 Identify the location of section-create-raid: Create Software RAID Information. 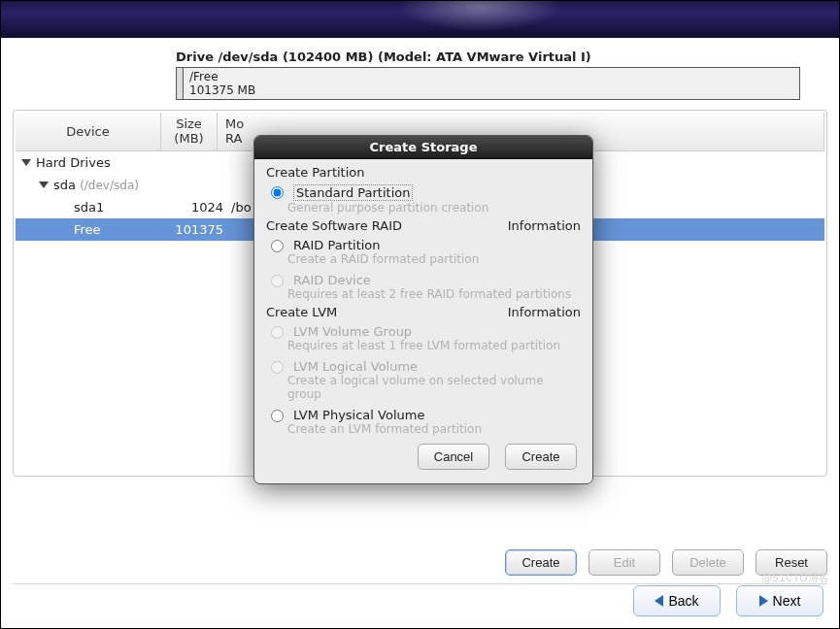
(423, 225).